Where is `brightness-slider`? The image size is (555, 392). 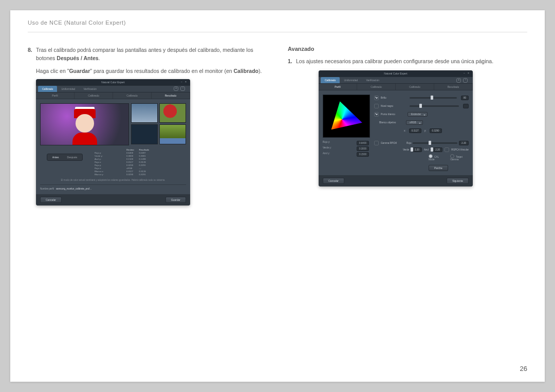
brightness-slider is located at coordinates (433, 98).